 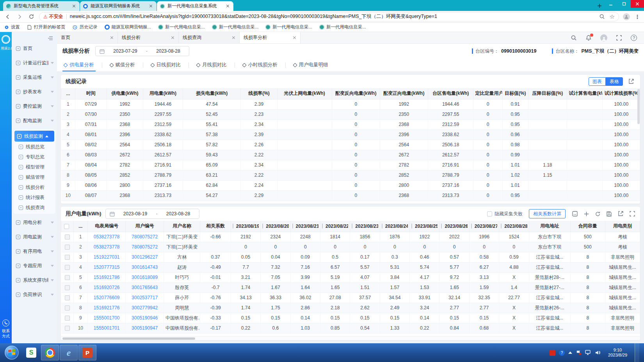 I want to click on column-header: 台区售电量(kWh), so click(x=450, y=94).